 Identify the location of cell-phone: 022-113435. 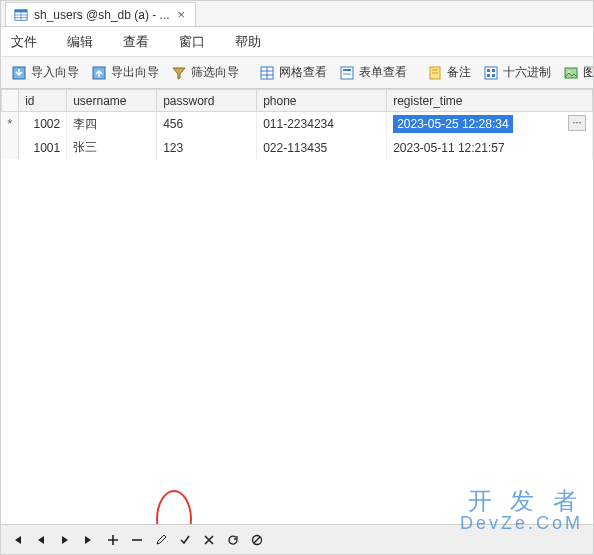
(322, 148).